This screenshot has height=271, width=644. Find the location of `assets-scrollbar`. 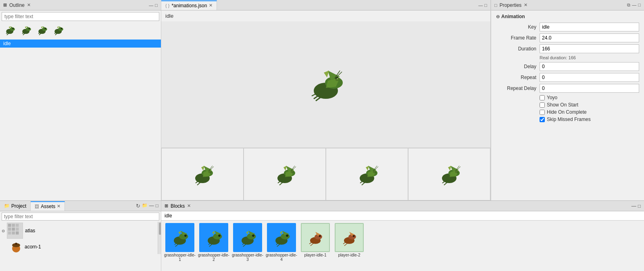

assets-scrollbar is located at coordinates (159, 238).